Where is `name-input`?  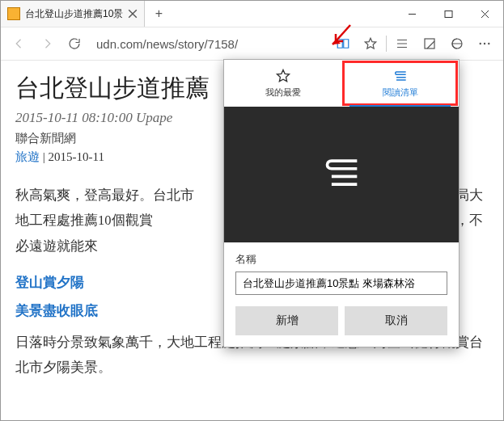 name-input is located at coordinates (341, 283).